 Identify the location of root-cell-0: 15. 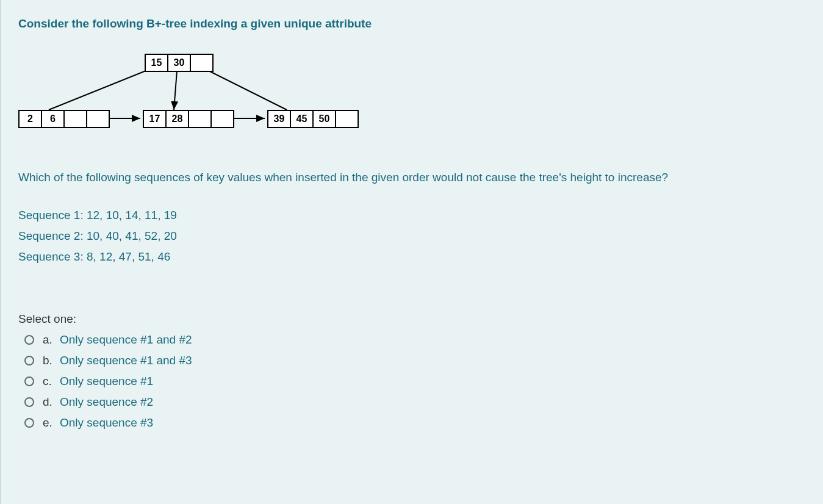
(156, 63).